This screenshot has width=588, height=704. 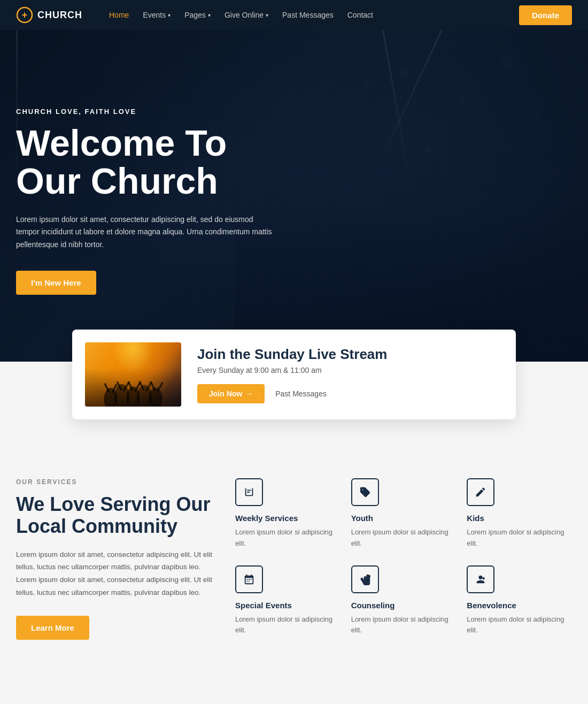 What do you see at coordinates (404, 625) in the screenshot?
I see `counseling-desc: Lorem ipsum dolor si adipiscing elit.` at bounding box center [404, 625].